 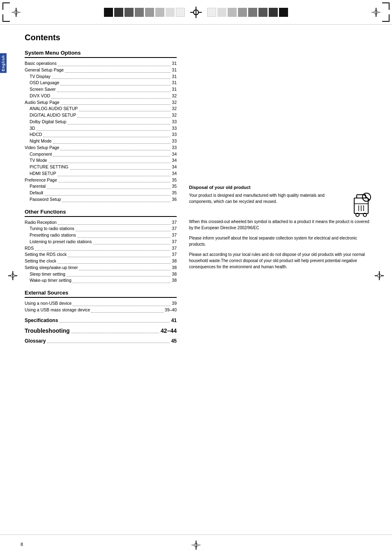 What do you see at coordinates (379, 276) in the screenshot?
I see `right-side-crosshair` at bounding box center [379, 276].